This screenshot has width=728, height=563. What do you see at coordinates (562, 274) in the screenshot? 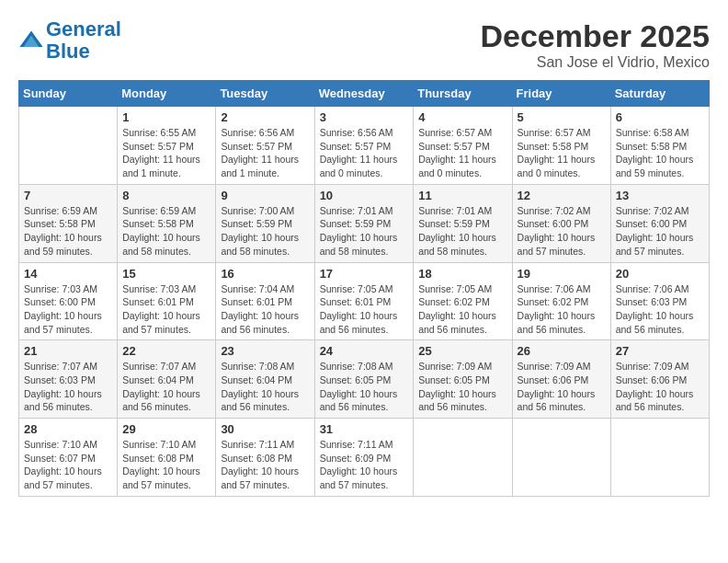
I see `day-number: 19` at bounding box center [562, 274].